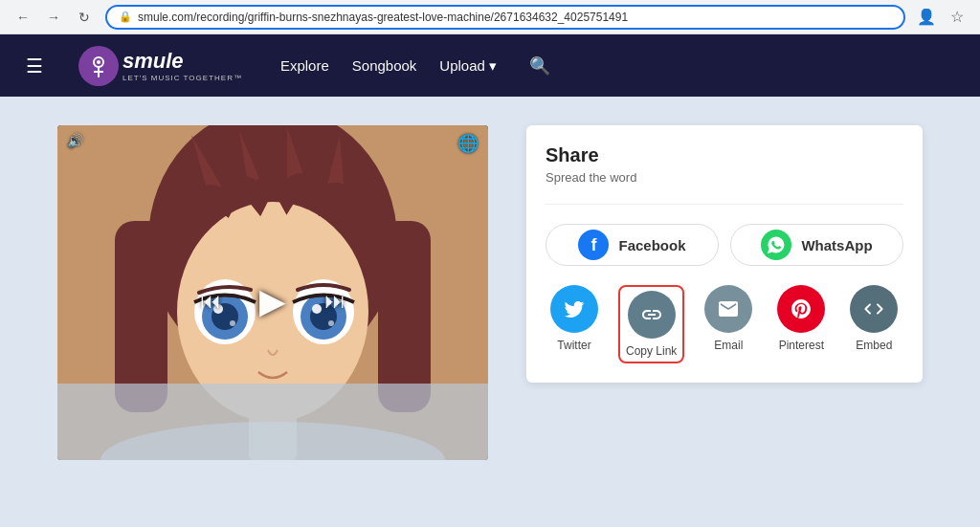 The height and width of the screenshot is (527, 980). Describe the element at coordinates (724, 178) in the screenshot. I see `share-subtitle: Spread the word` at that location.